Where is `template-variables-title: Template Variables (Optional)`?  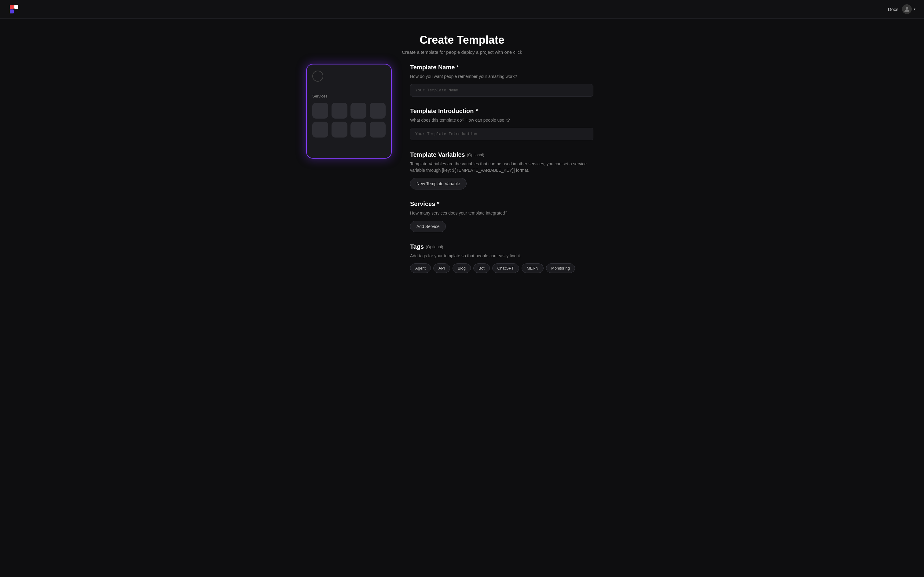 template-variables-title: Template Variables (Optional) is located at coordinates (502, 155).